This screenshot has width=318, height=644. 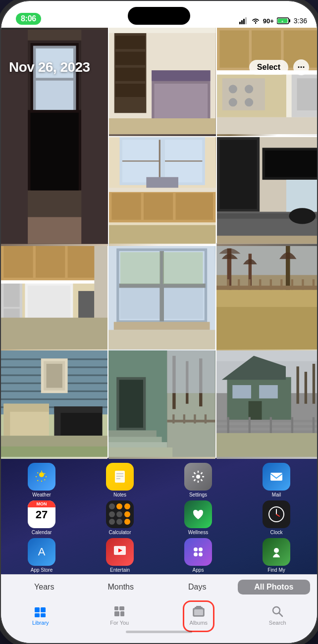 I want to click on tab-for-you: For You, so click(x=120, y=615).